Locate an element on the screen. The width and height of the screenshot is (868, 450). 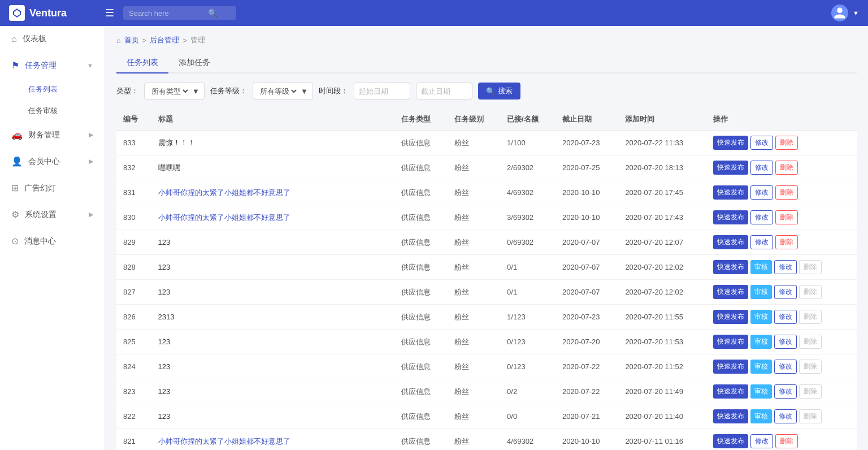
cell-deadline: 2020-07-22 is located at coordinates (587, 392).